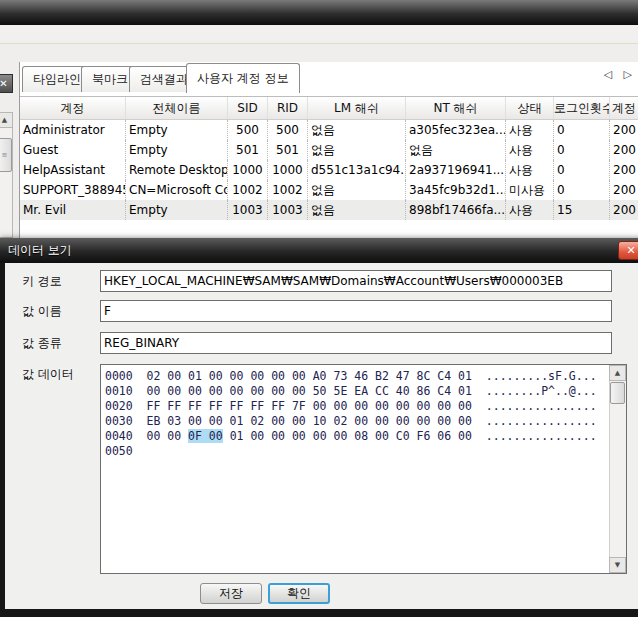 The width and height of the screenshot is (638, 617). Describe the element at coordinates (618, 393) in the screenshot. I see `hex-scrollbar-thumb` at that location.